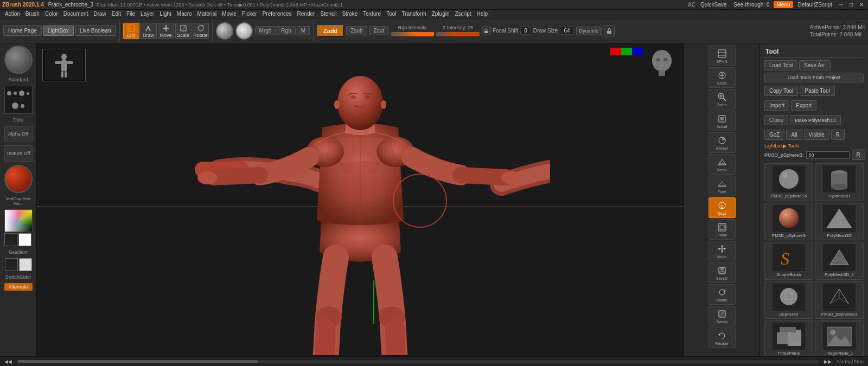 The image size is (868, 366). I want to click on aahalf-btn: AAHalf, so click(722, 143).